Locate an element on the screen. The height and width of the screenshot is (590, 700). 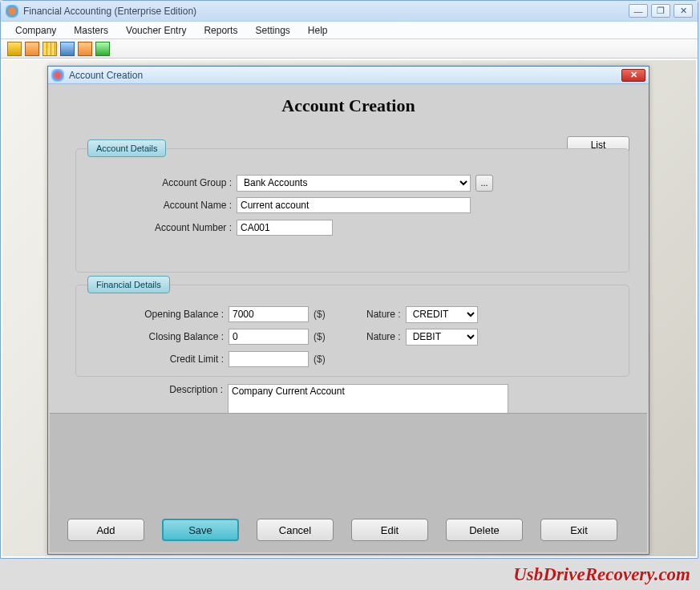
opening-balance-label: Opening Balance : is located at coordinates (176, 314).